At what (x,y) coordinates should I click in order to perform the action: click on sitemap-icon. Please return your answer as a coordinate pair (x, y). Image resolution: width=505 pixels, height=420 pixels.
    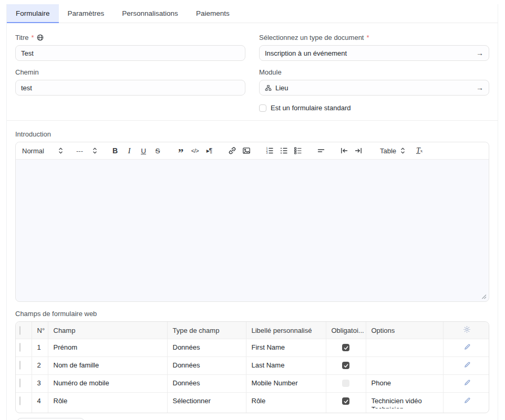
    Looking at the image, I should click on (268, 88).